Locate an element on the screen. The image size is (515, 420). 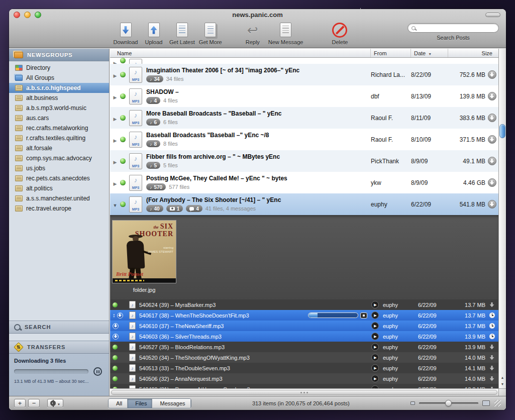
sidebar-item: a.s.s.manchester.united is located at coordinates (59, 198).